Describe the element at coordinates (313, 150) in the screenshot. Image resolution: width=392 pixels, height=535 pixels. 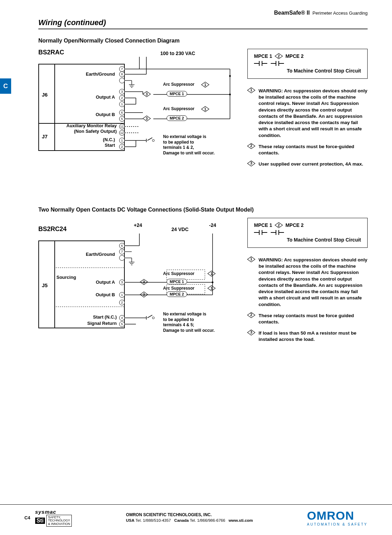
I see `warning-2: These relay contacts must be force-guide…` at that location.